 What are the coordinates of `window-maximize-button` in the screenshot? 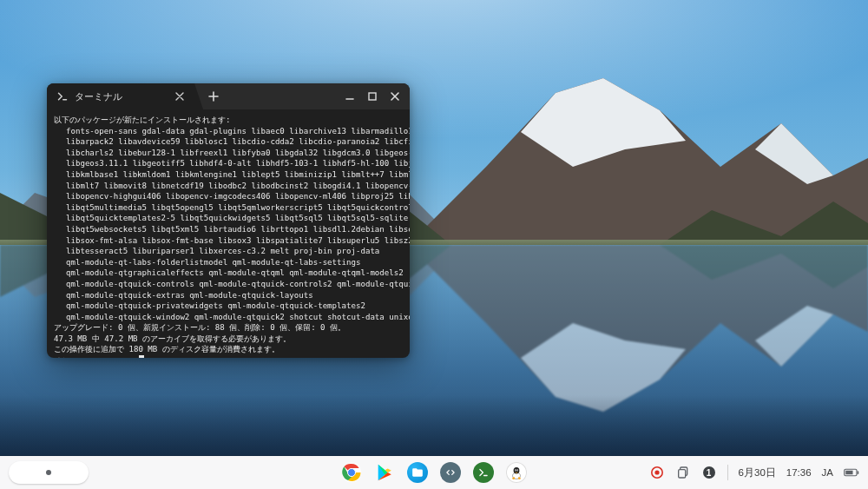 It's located at (372, 96).